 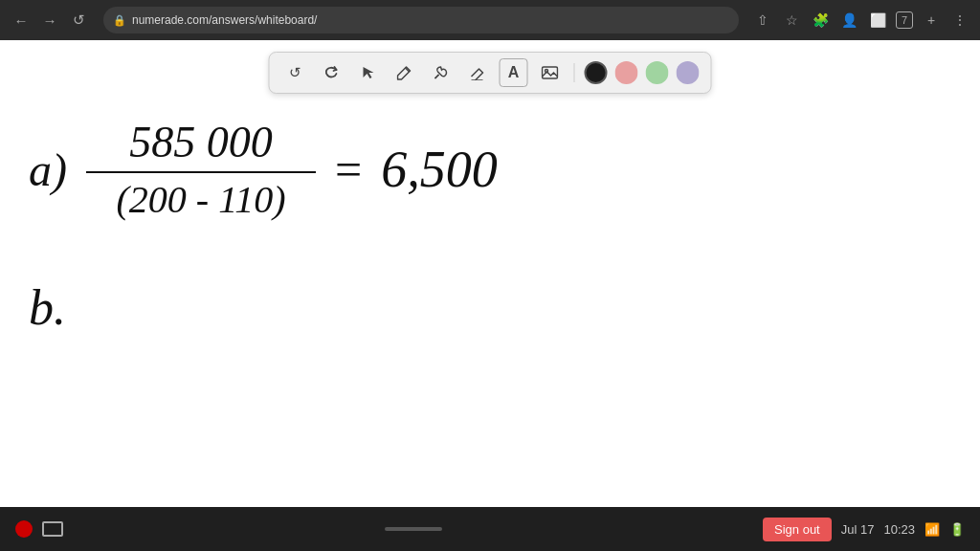 What do you see at coordinates (201, 143) in the screenshot?
I see `numerator: 585 000` at bounding box center [201, 143].